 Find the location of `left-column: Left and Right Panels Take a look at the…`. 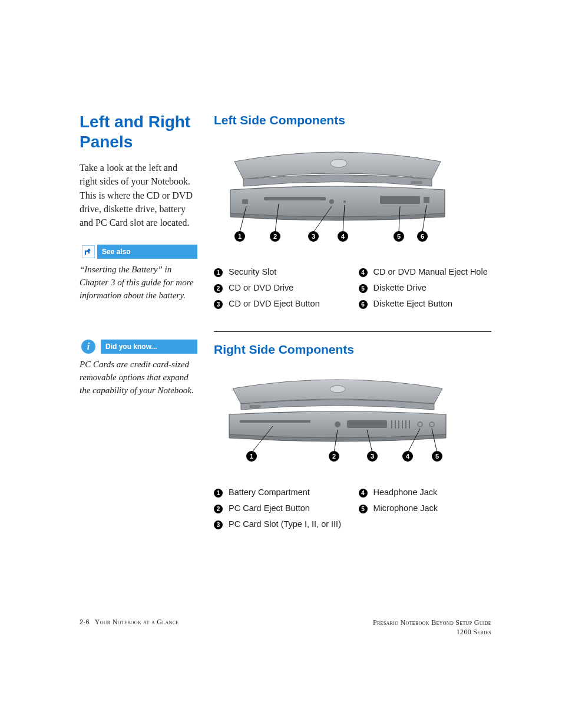

left-column: Left and Right Panels Take a look at the… is located at coordinates (138, 324).